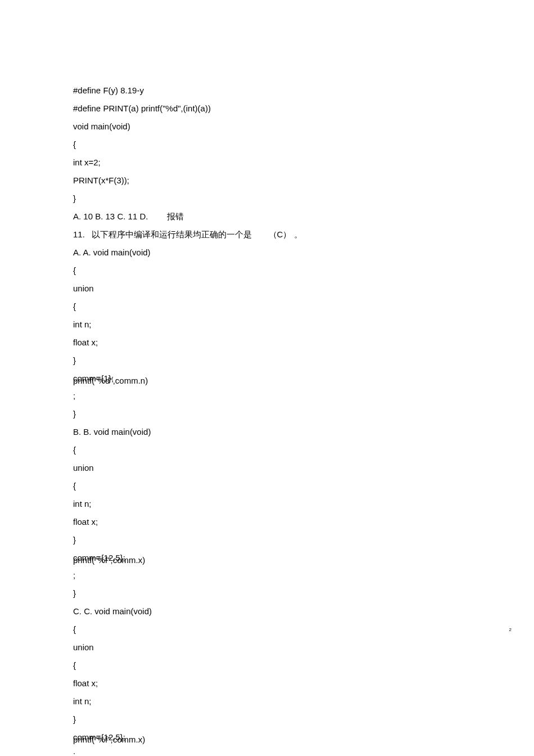 The height and width of the screenshot is (756, 534). What do you see at coordinates (267, 108) in the screenshot?
I see `code-line: #define PRINT(a) printf("%d",(int)(a))` at bounding box center [267, 108].